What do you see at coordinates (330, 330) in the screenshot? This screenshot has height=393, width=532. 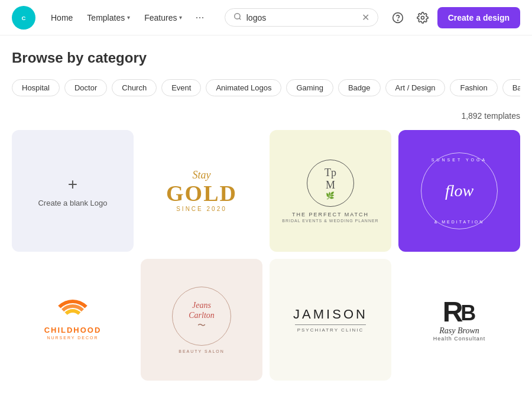 I see `jamison-subtitle: PSYCHIATRY CLINIC` at bounding box center [330, 330].